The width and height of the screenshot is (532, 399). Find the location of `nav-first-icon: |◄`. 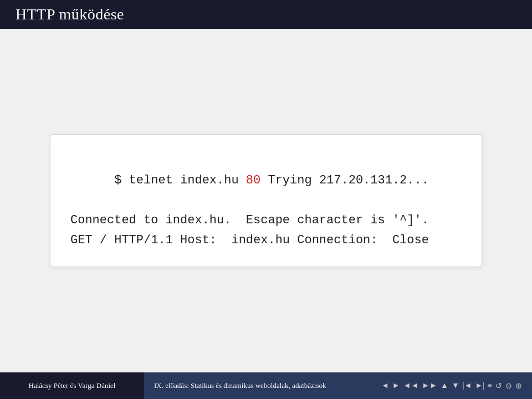

nav-first-icon: |◄ is located at coordinates (468, 386).